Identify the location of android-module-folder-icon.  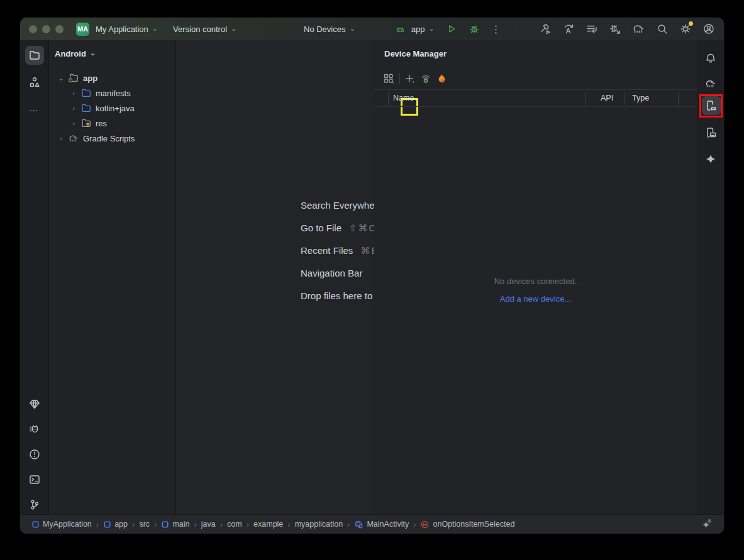
(74, 78).